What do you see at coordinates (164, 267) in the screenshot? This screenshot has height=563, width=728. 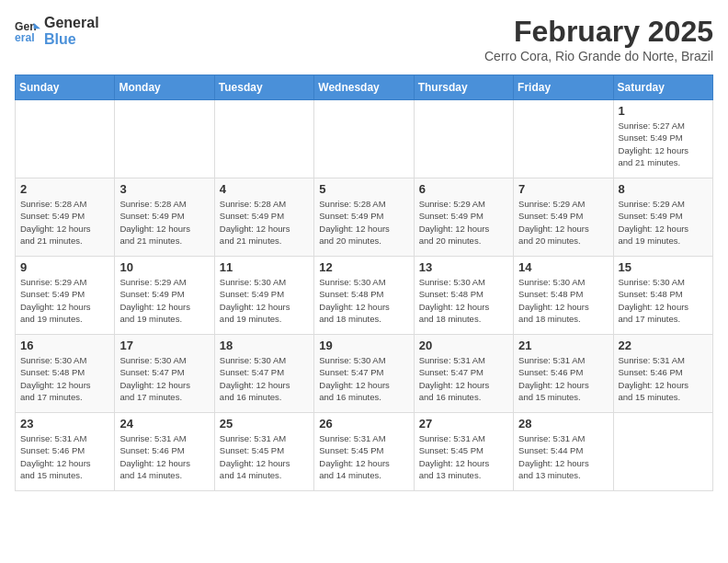 I see `day-number: 10` at bounding box center [164, 267].